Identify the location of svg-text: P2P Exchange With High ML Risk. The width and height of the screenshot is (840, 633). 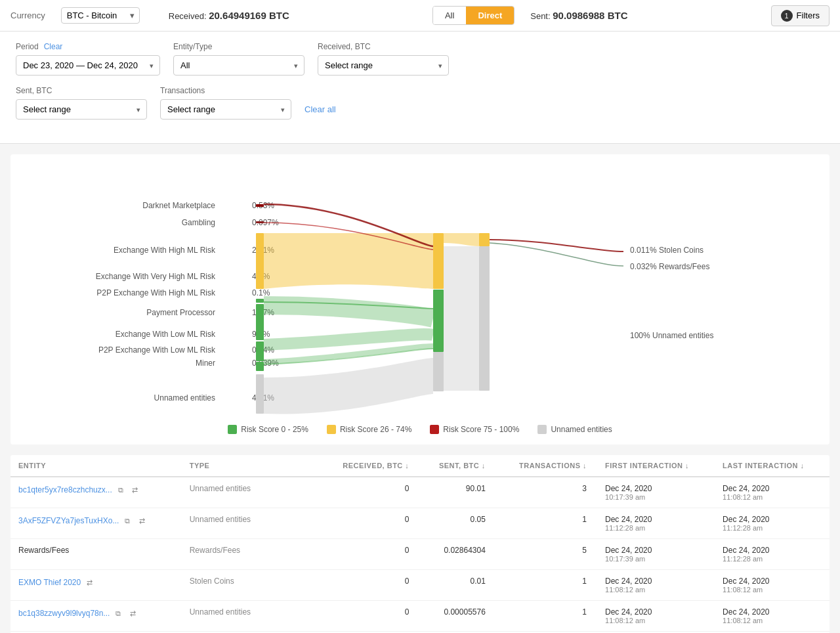
(156, 293).